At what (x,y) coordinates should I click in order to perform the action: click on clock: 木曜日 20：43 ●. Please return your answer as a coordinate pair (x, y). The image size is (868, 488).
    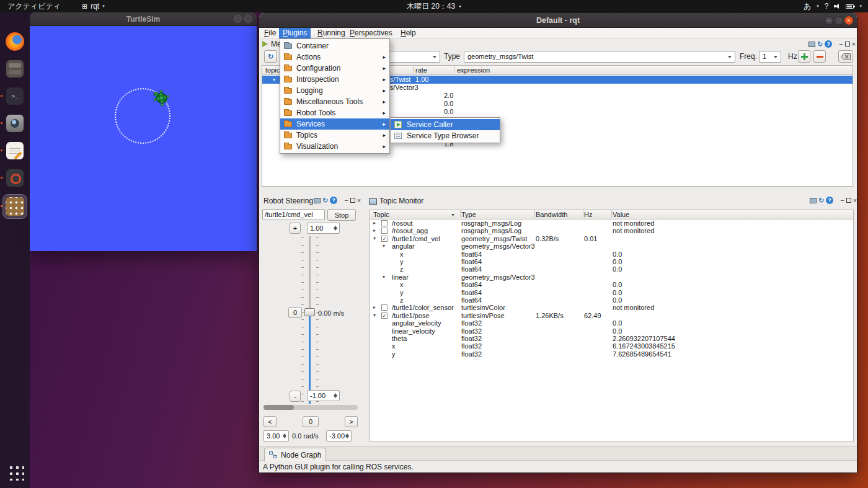
    Looking at the image, I should click on (434, 6).